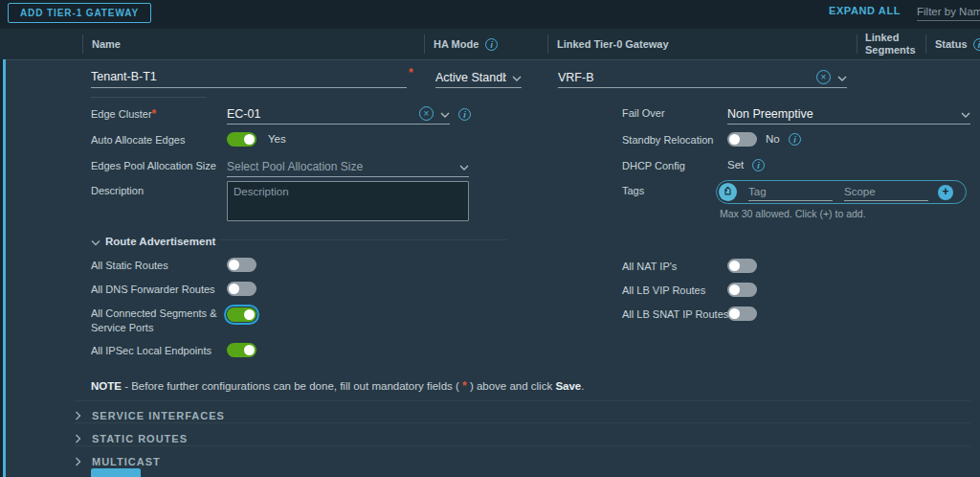  Describe the element at coordinates (161, 241) in the screenshot. I see `route-advertisement-title: Route Advertisement` at that location.